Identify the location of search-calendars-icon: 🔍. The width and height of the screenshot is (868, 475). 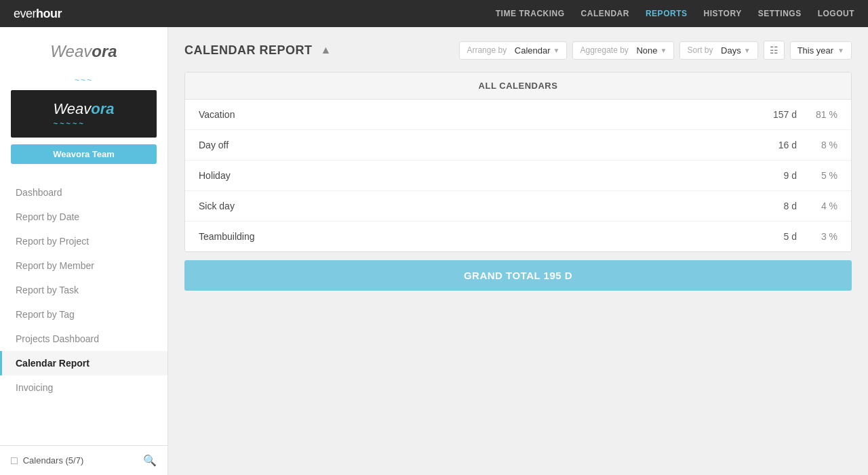
(150, 461).